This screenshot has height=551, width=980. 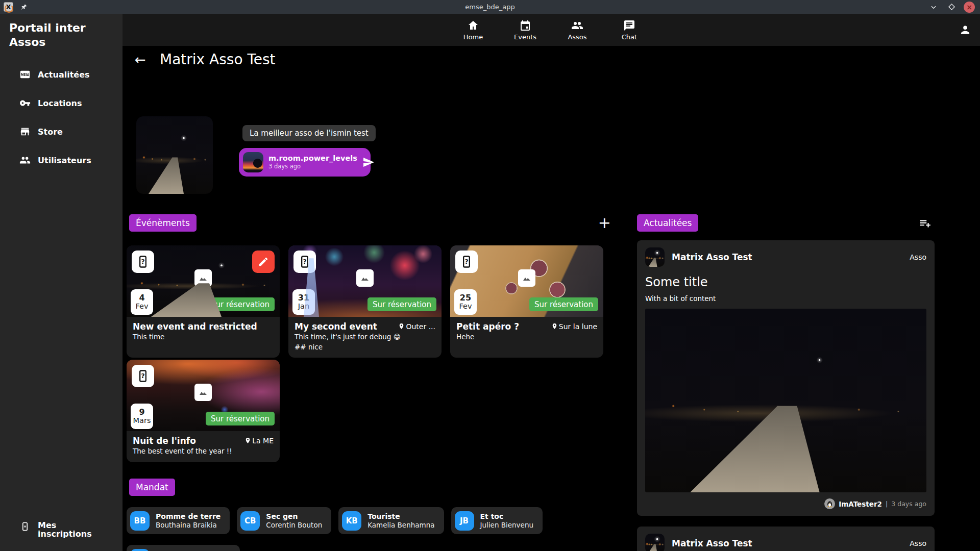 I want to click on member-chip: KB Touriste Kamelia Benhamna, so click(x=391, y=520).